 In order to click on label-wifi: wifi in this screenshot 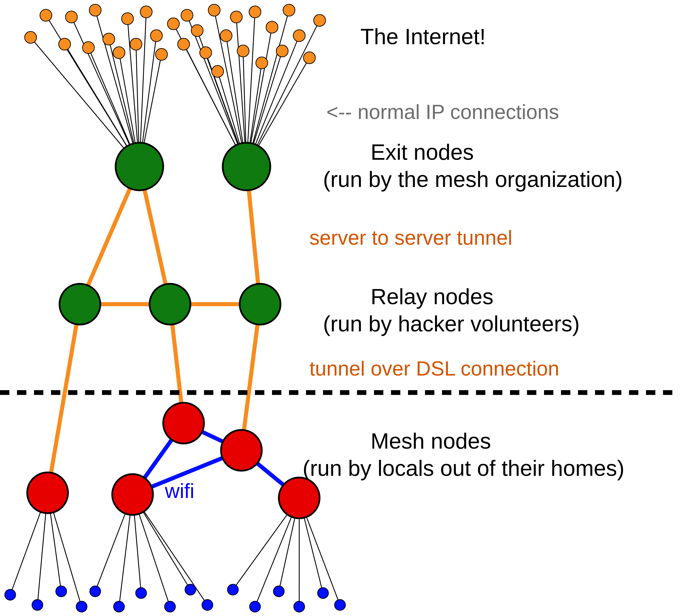, I will do `click(179, 491)`.